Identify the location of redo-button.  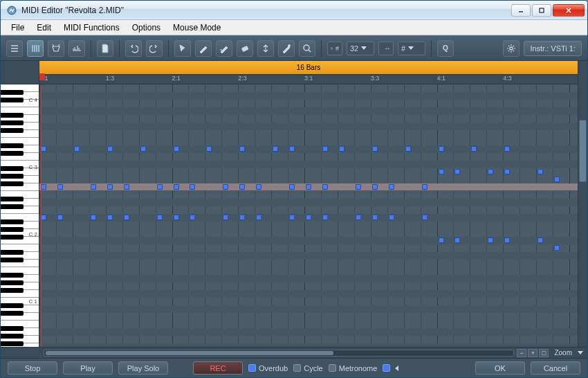
(154, 48).